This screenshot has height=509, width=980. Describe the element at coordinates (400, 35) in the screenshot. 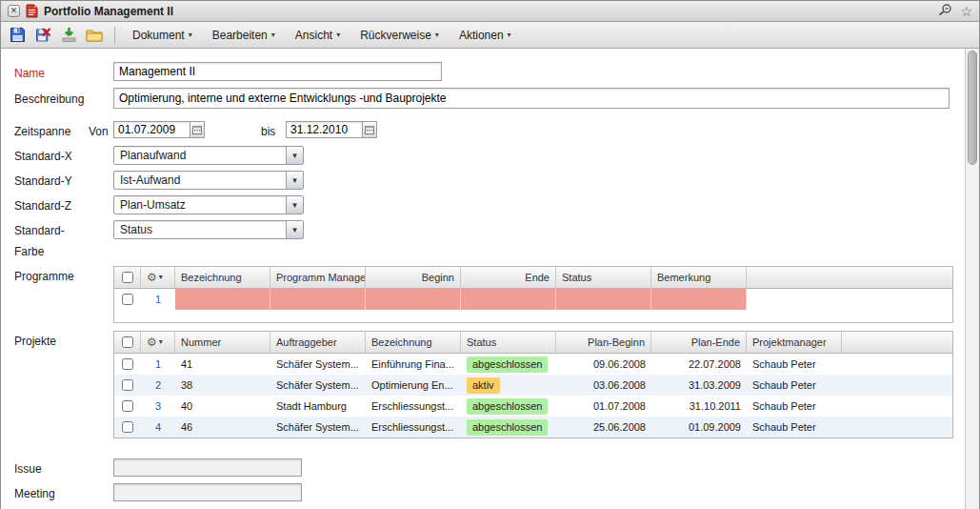

I see `menu-rueckverweise: Rückverweise▾` at that location.